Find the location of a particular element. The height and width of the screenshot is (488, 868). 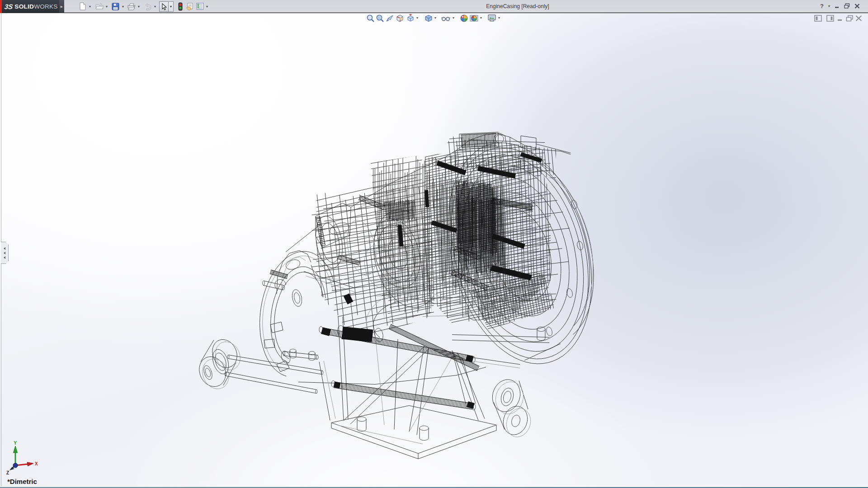

close-icon is located at coordinates (857, 6).